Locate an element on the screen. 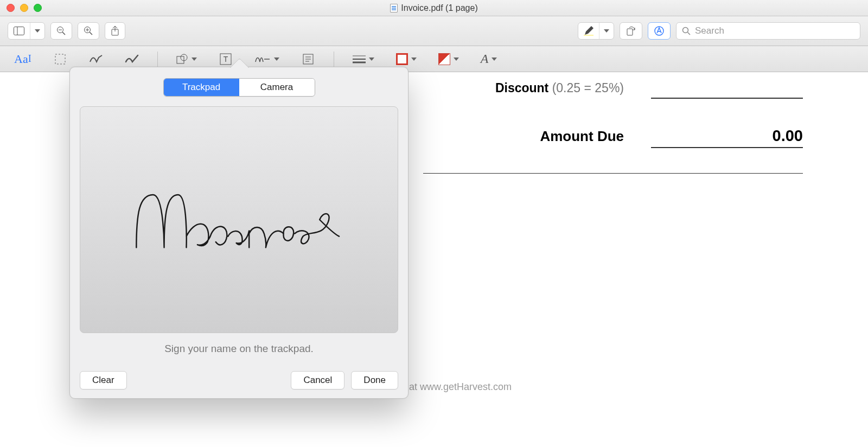 Image resolution: width=868 pixels, height=447 pixels. rotate-button is located at coordinates (631, 31).